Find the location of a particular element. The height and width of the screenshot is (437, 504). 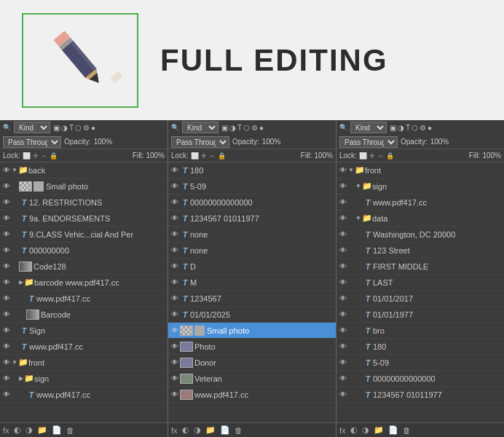

kind-dropdown-mid: Kind is located at coordinates (200, 127).